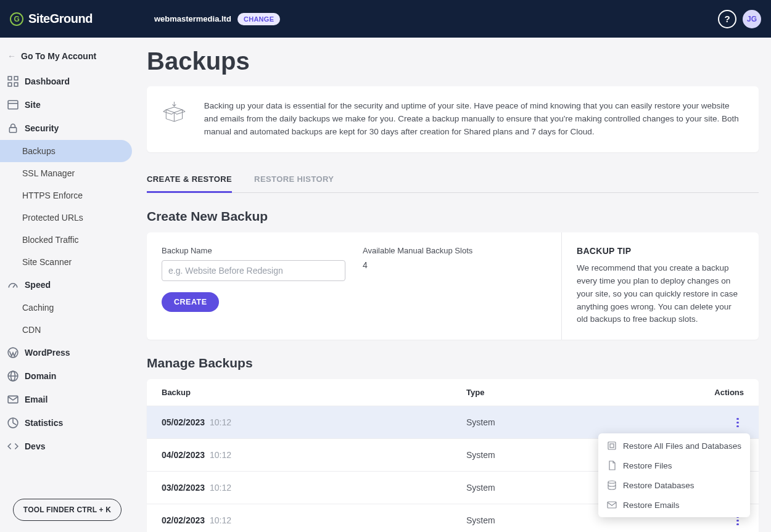  What do you see at coordinates (67, 128) in the screenshot?
I see `sidebar-item-security: Security` at bounding box center [67, 128].